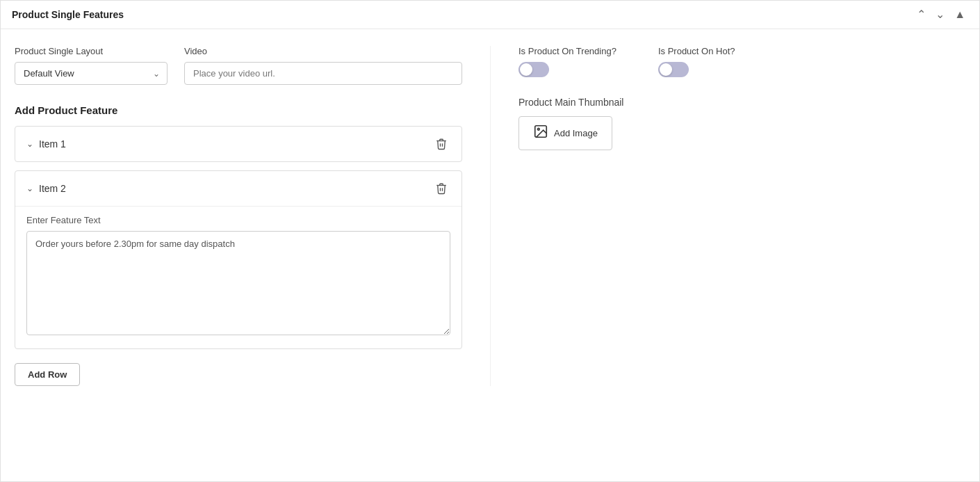 This screenshot has width=980, height=482. What do you see at coordinates (238, 110) in the screenshot?
I see `add-product-feature-title: Add Product Feature` at bounding box center [238, 110].